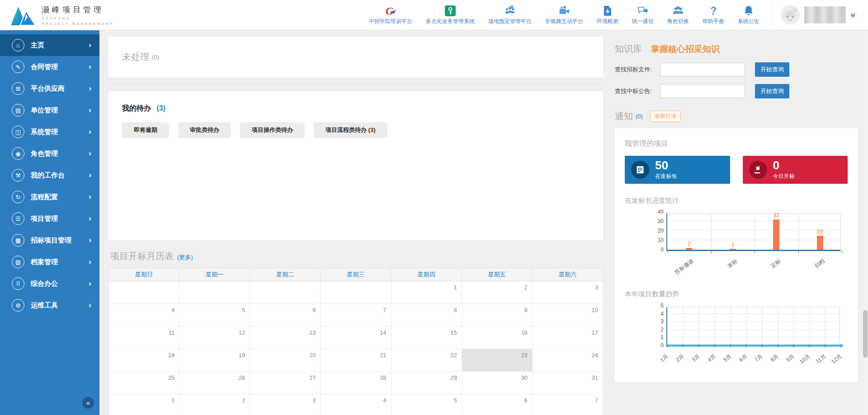 The height and width of the screenshot is (415, 868). Describe the element at coordinates (285, 360) in the screenshot. I see `calendar-day-cell: 20` at that location.